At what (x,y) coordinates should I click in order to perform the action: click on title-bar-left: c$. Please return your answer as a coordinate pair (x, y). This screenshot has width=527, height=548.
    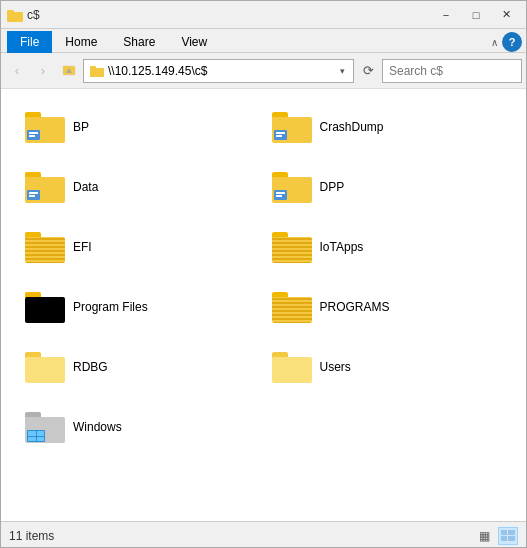
    Looking at the image, I should click on (24, 15).